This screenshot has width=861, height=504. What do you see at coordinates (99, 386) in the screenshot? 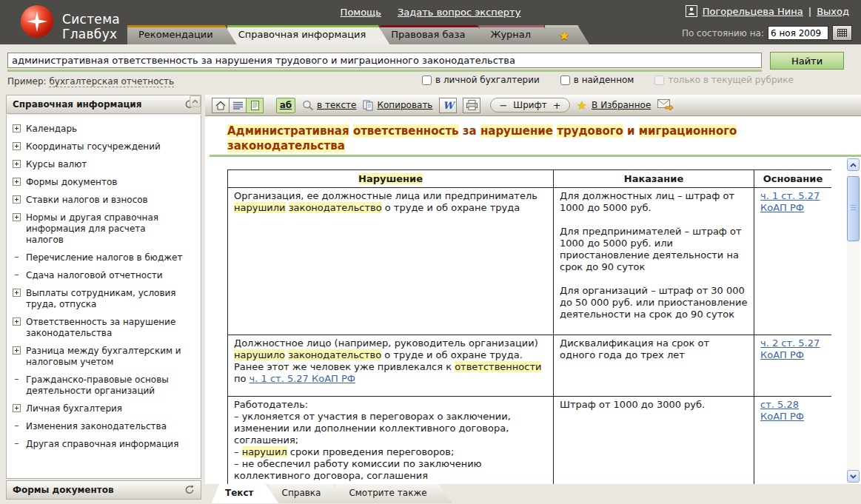
I see `sidebar-item-11: –Гражданско-правовые основы деятельности…` at bounding box center [99, 386].